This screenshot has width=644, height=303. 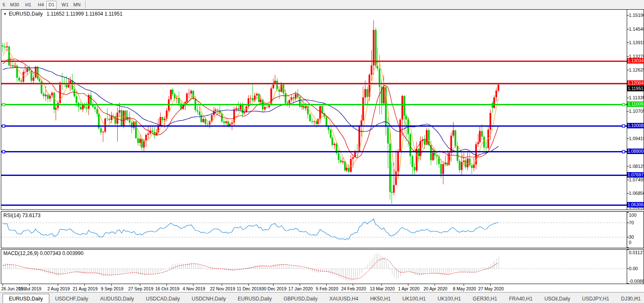 What do you see at coordinates (636, 61) in the screenshot?
I see `hline-price-tag: 1.13034` at bounding box center [636, 61].